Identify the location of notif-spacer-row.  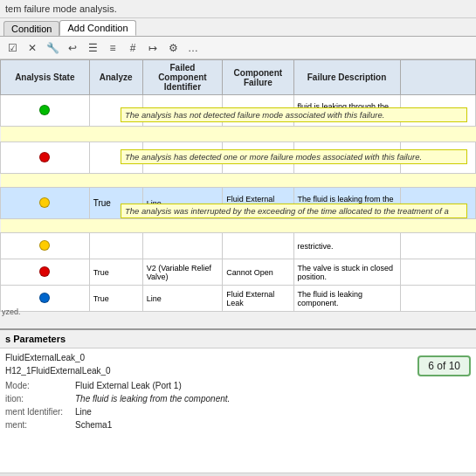
(238, 135).